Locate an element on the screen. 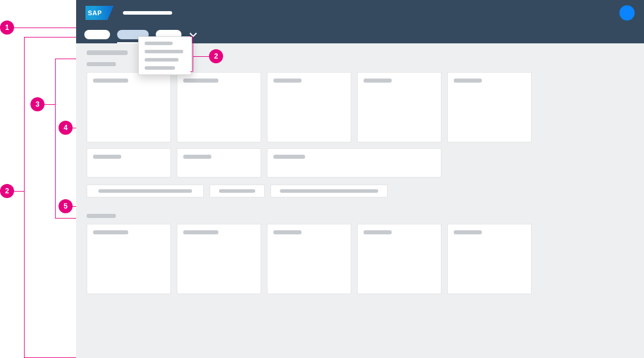 This screenshot has width=644, height=358. nav-overflow-menu is located at coordinates (165, 56).